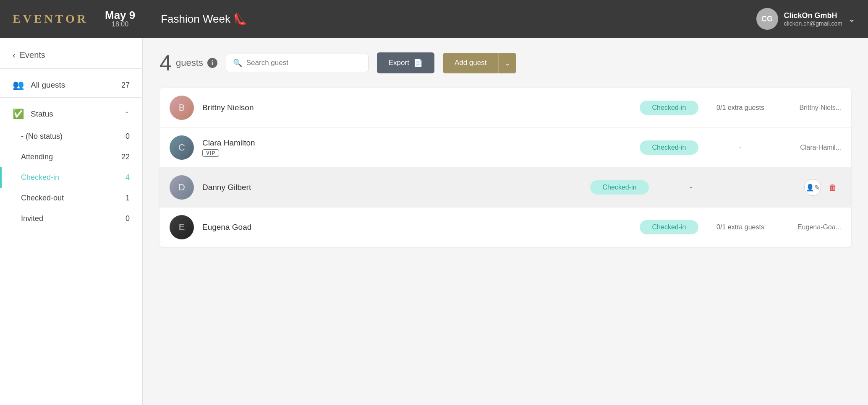 The image size is (868, 405). What do you see at coordinates (211, 153) in the screenshot?
I see `vip-badge: VIP` at bounding box center [211, 153].